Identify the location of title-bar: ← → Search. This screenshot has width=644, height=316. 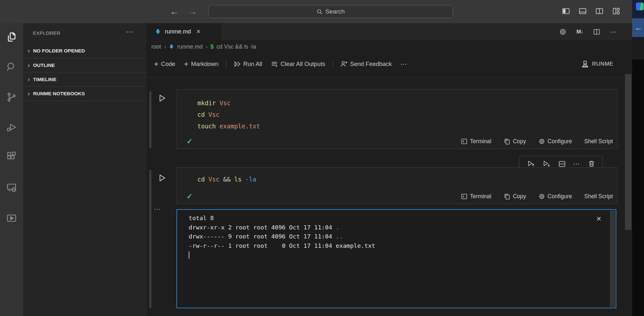
(316, 12).